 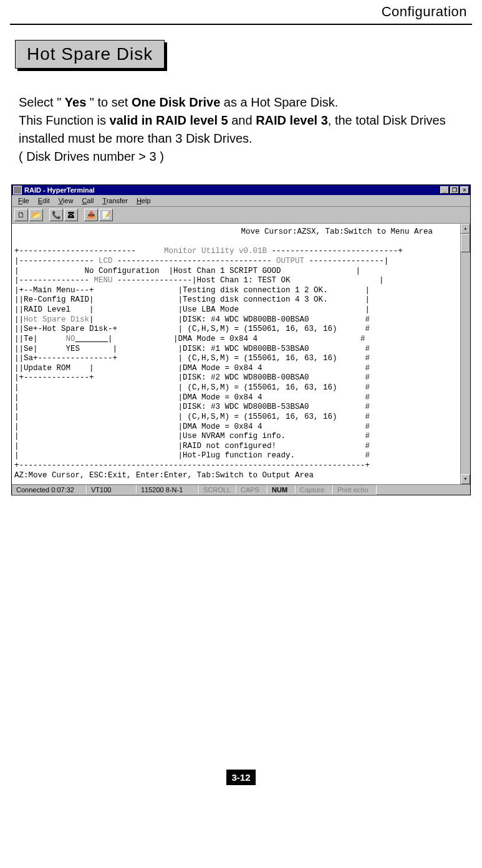 I want to click on status-caps: CAPS, so click(x=252, y=490).